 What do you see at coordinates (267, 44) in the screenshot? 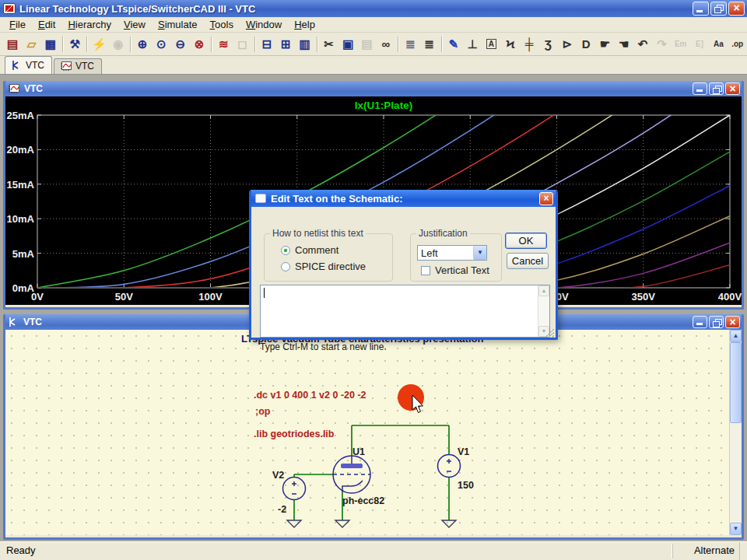
I see `tile-horizontally-icon: ⊟` at bounding box center [267, 44].